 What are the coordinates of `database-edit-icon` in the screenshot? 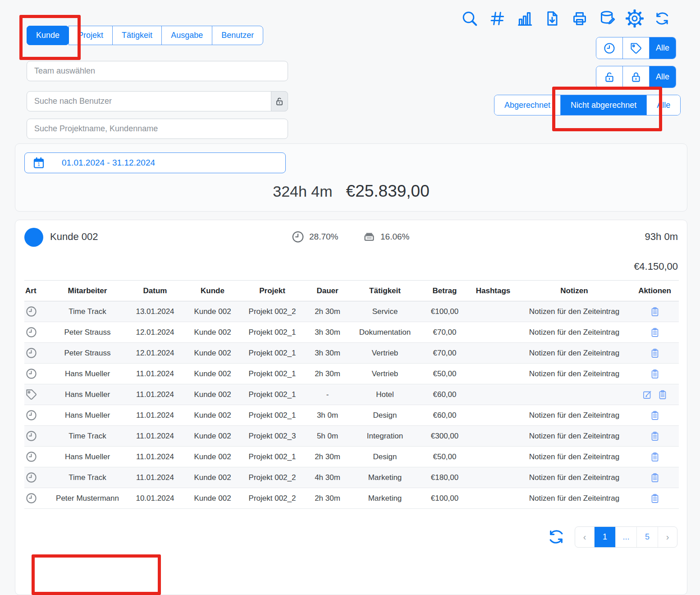 It's located at (607, 18).